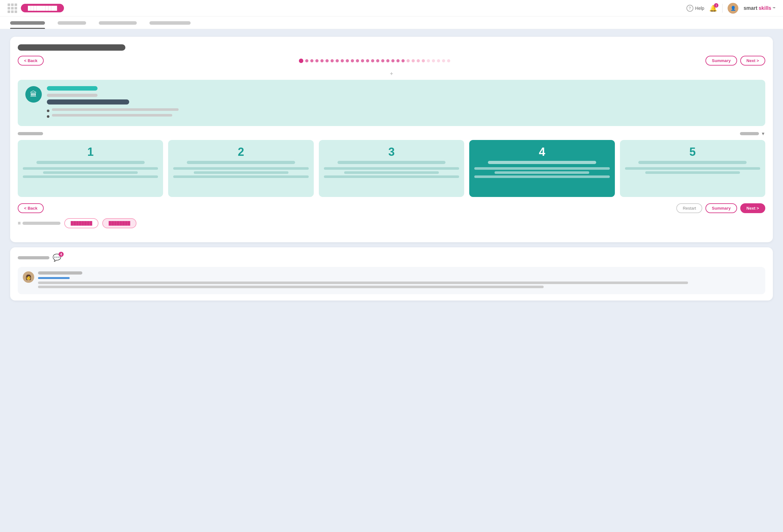 The height and width of the screenshot is (532, 783). I want to click on next-button-top: Next >, so click(753, 61).